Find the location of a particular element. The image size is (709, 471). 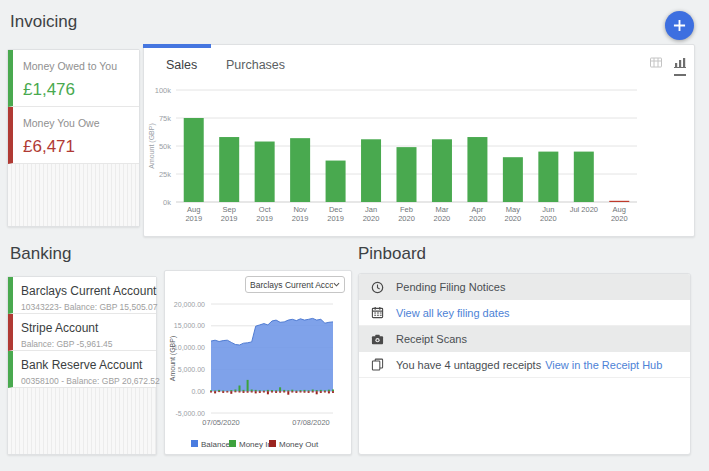

svg-text: 20,000.00 is located at coordinates (190, 304).